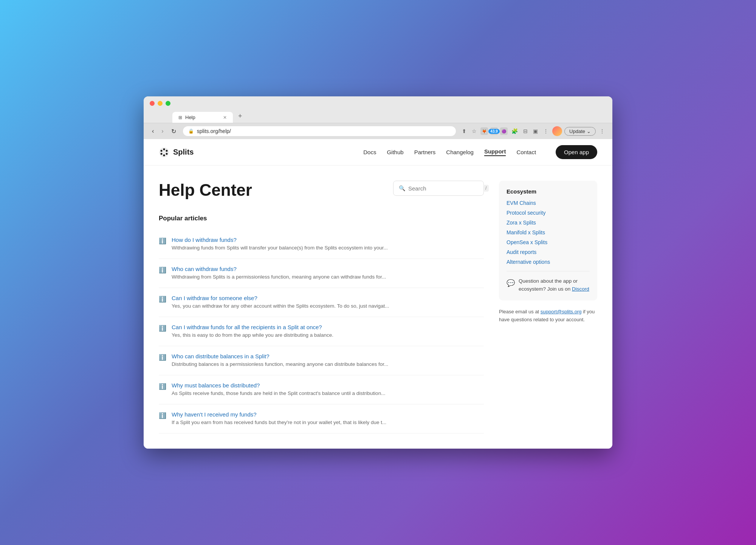 The width and height of the screenshot is (756, 545). I want to click on update-button: Update ⌄, so click(580, 132).